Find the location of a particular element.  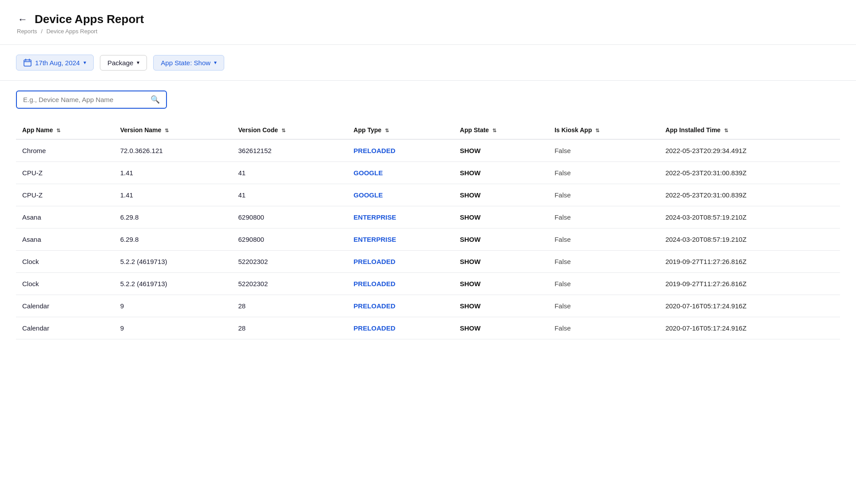

search-input is located at coordinates (85, 99).